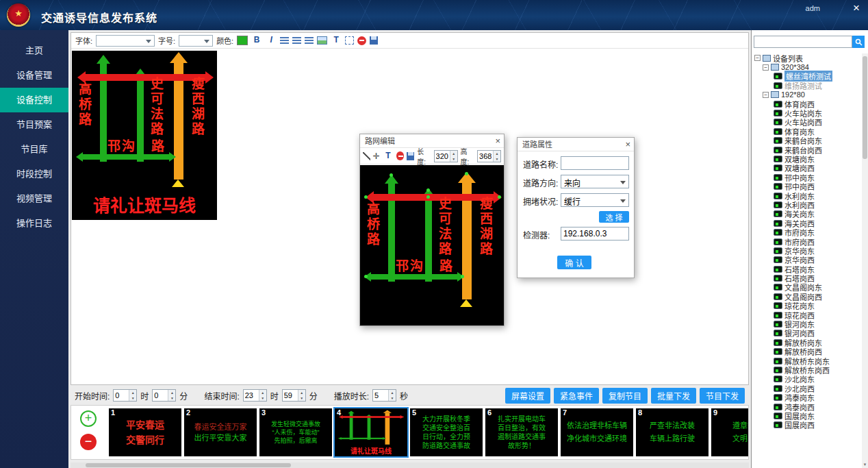 This screenshot has height=468, width=868. I want to click on program-thumbnail-9: 9 遵章守法 文明出行, so click(730, 432).